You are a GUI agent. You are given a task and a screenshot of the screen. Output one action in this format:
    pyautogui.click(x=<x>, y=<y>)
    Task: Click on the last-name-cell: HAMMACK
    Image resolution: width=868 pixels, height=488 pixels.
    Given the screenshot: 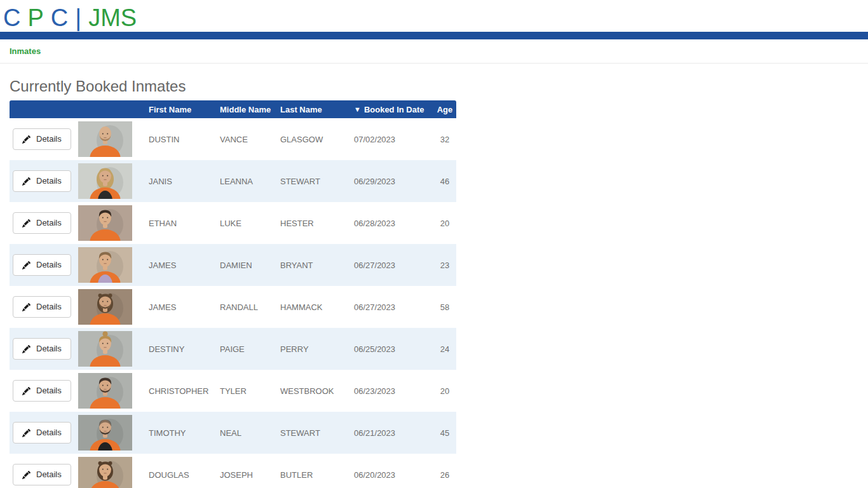 What is the action you would take?
    pyautogui.click(x=317, y=307)
    